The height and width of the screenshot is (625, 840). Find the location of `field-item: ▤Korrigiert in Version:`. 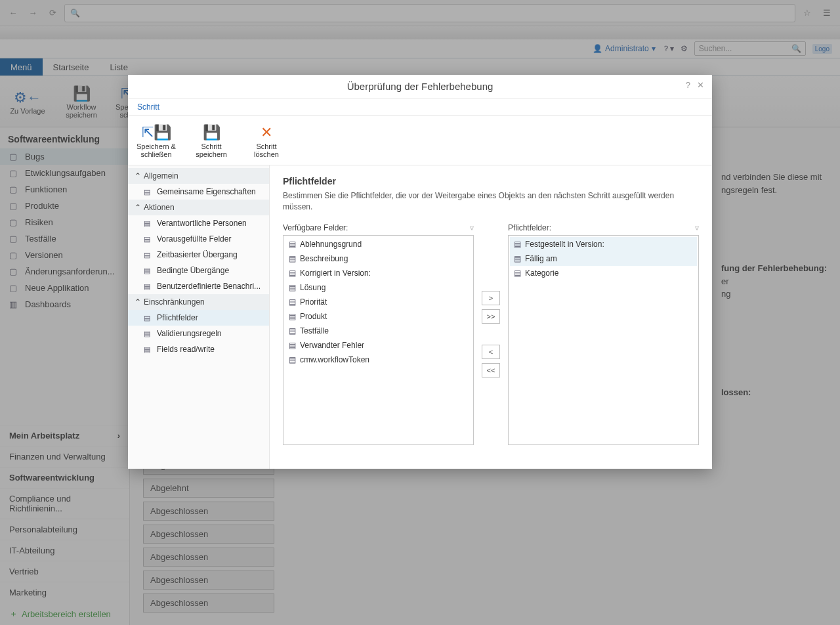

field-item: ▤Korrigiert in Version: is located at coordinates (378, 273).